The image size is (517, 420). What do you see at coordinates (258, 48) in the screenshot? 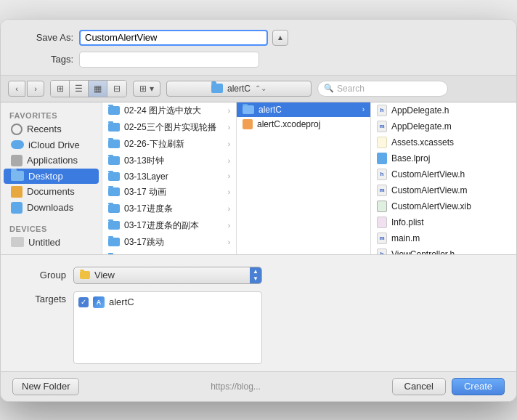
I see `top-bar: Save As: ▲ Tags:` at bounding box center [258, 48].